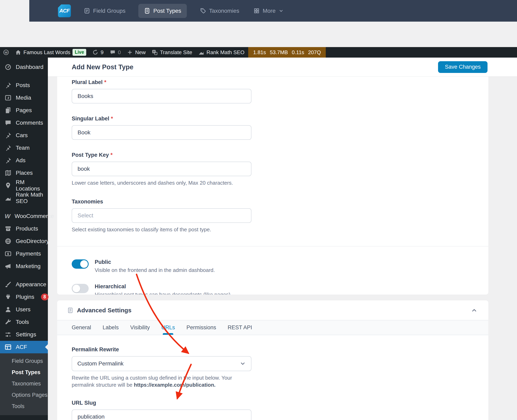 The height and width of the screenshot is (420, 517). Describe the element at coordinates (24, 309) in the screenshot. I see `sidebar-item-users: Users` at that location.